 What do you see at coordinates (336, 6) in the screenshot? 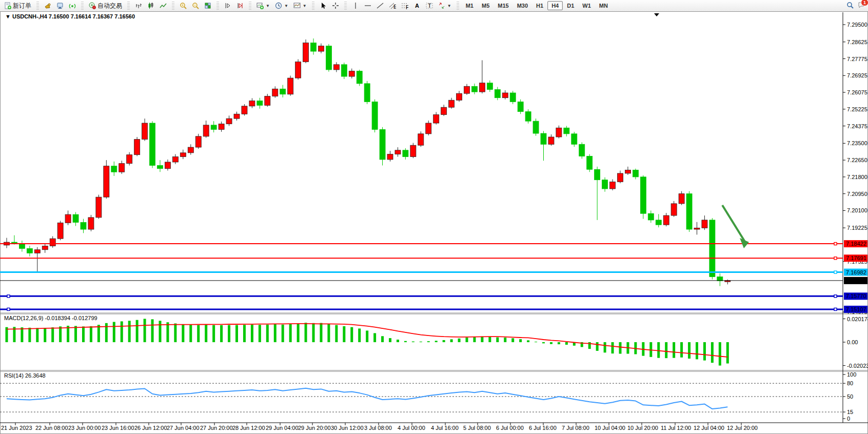
I see `crosshair-button` at bounding box center [336, 6].